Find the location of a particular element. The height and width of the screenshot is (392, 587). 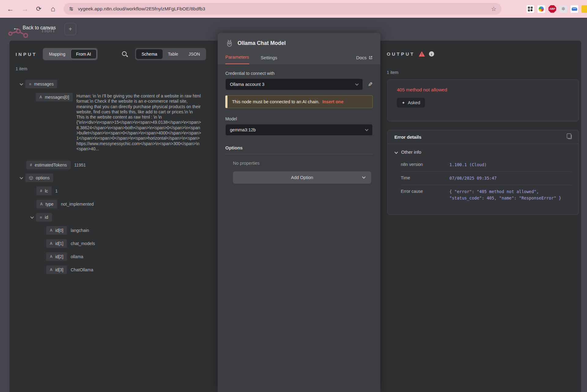

tree-key: options is located at coordinates (43, 178).